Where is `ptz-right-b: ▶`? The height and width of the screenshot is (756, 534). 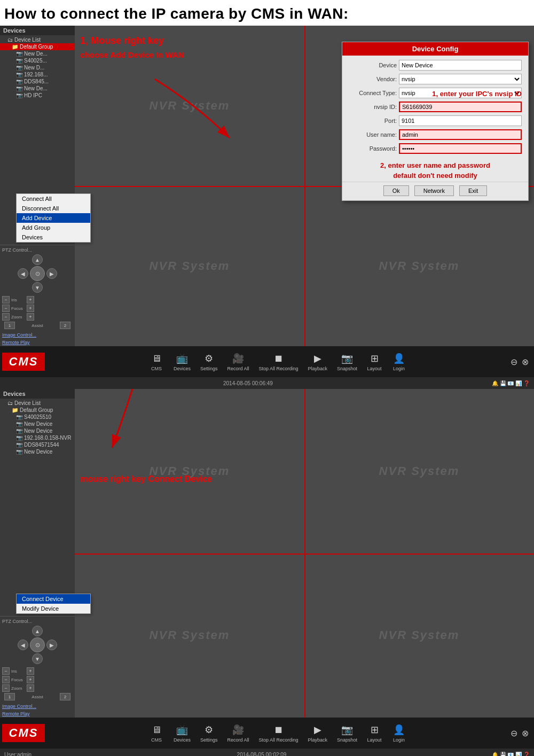 ptz-right-b: ▶ is located at coordinates (52, 645).